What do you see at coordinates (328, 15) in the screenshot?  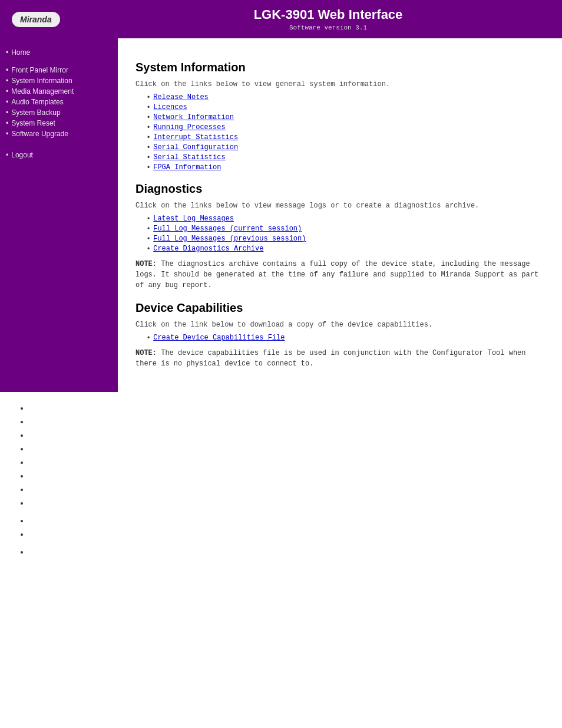 I see `page-title: LGK-3901 Web Interface` at bounding box center [328, 15].